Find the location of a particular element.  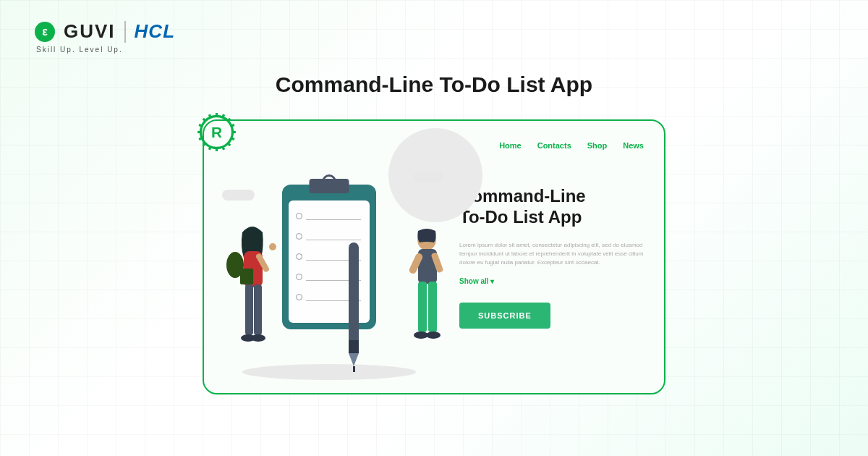

guvi-icon: ε is located at coordinates (45, 32).